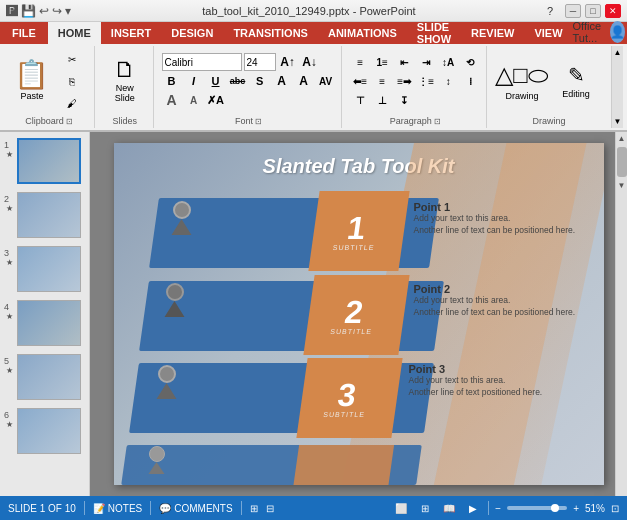 This screenshot has width=627, height=520. What do you see at coordinates (70, 122) in the screenshot?
I see `clipboard-expand-icon: ⊡` at bounding box center [70, 122].